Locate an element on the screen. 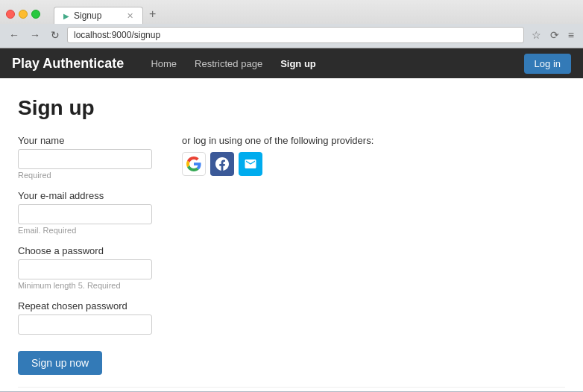  google-provider-button is located at coordinates (194, 164).